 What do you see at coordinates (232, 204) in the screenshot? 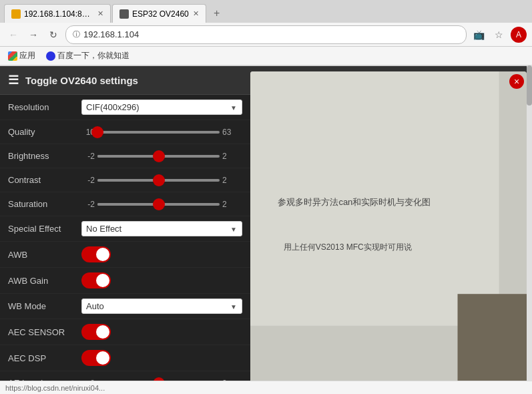
I see `saturation-max: 2` at bounding box center [232, 204].